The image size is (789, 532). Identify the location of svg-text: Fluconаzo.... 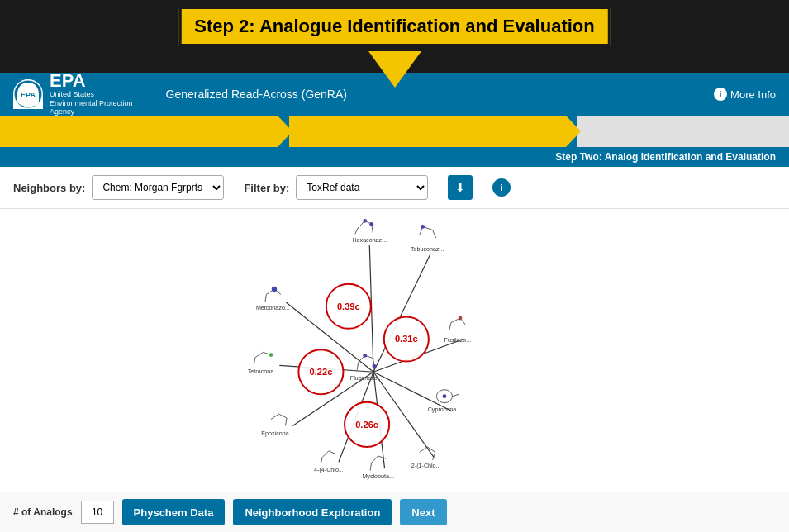
(367, 378).